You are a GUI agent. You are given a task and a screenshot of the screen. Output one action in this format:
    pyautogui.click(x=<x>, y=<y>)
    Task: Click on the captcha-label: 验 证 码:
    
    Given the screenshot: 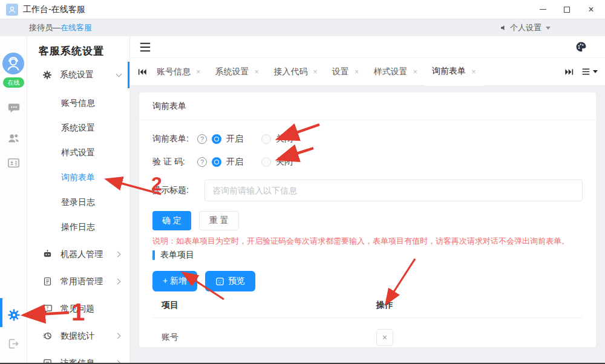 What is the action you would take?
    pyautogui.click(x=174, y=162)
    